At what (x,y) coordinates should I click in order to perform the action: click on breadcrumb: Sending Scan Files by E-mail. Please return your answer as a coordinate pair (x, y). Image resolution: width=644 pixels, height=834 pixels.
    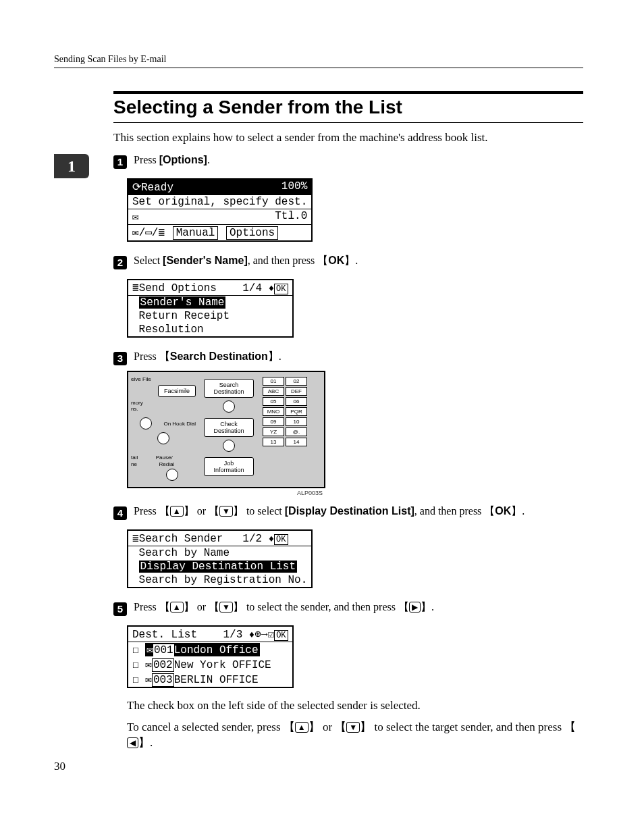
    Looking at the image, I should click on (319, 61).